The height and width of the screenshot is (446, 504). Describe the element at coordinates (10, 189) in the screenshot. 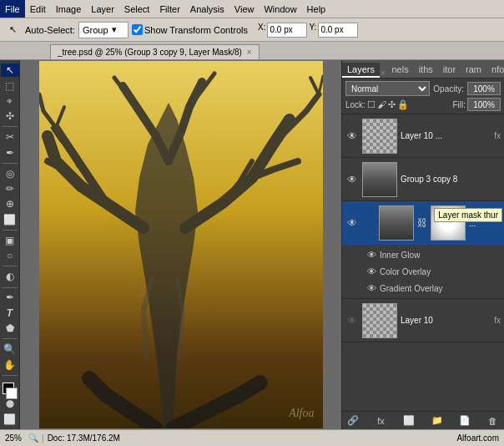

I see `tool-brush: ✏` at that location.